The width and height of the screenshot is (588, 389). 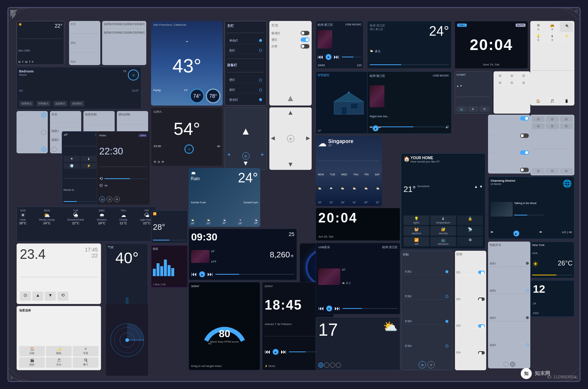 I want to click on shr-header: Charming District of Berlin 🌐, so click(x=531, y=183).